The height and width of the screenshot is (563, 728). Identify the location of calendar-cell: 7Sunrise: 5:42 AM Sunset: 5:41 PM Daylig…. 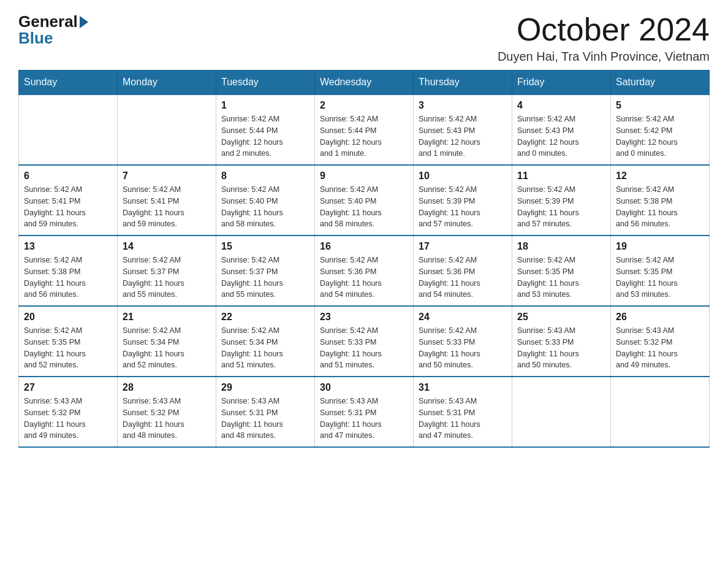
(167, 200).